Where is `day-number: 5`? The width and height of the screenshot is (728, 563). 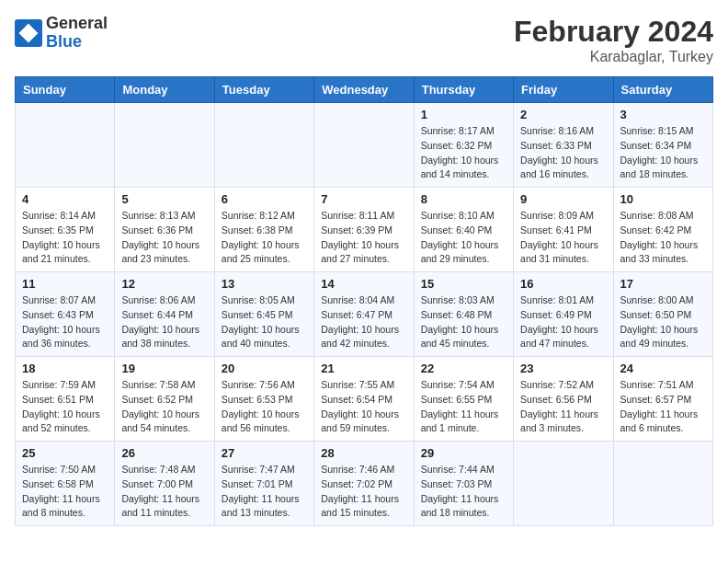 day-number: 5 is located at coordinates (164, 199).